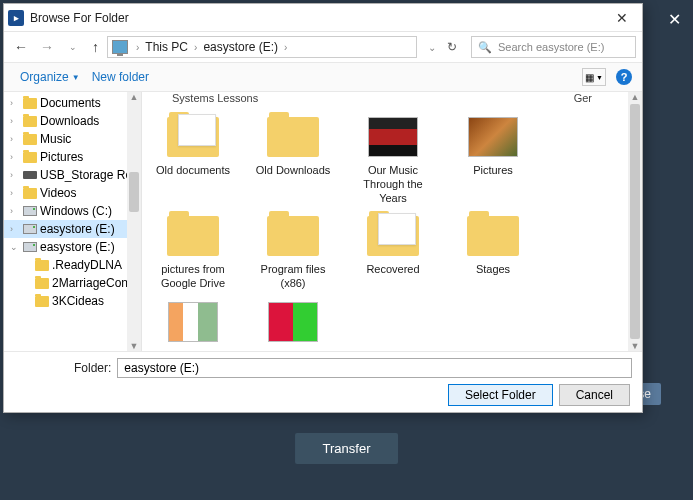 The height and width of the screenshot is (500, 693). Describe the element at coordinates (78, 301) in the screenshot. I see `tree-item-label: 3KCideas` at that location.